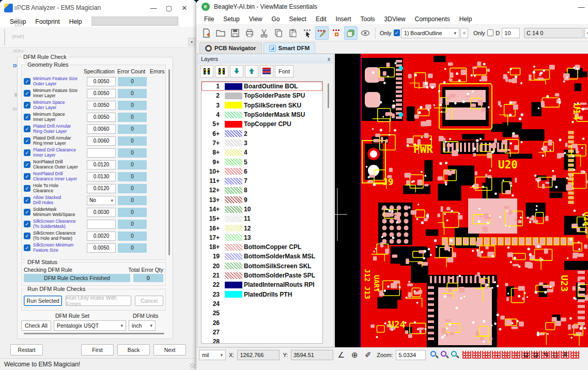 The width and height of the screenshot is (588, 370). I want to click on layer-row: 12+8, so click(262, 190).